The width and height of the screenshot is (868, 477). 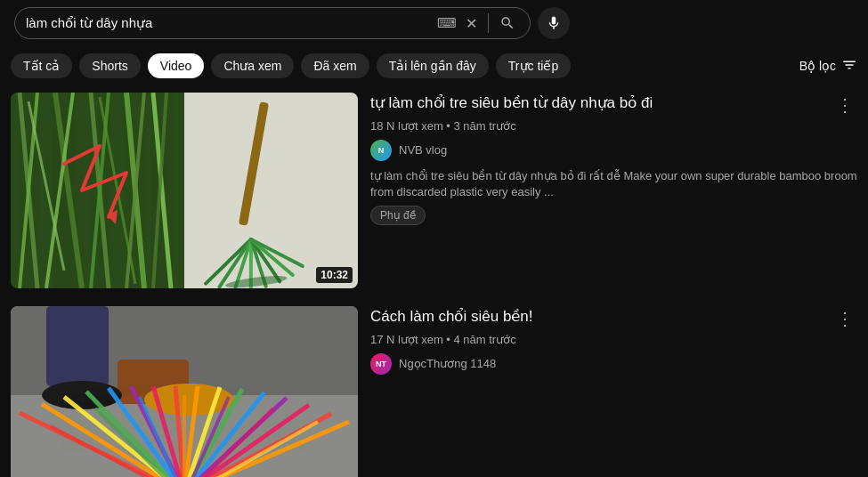 What do you see at coordinates (614, 340) in the screenshot?
I see `video-meta-2: 17 N lượt xem • 4 năm trước` at bounding box center [614, 340].